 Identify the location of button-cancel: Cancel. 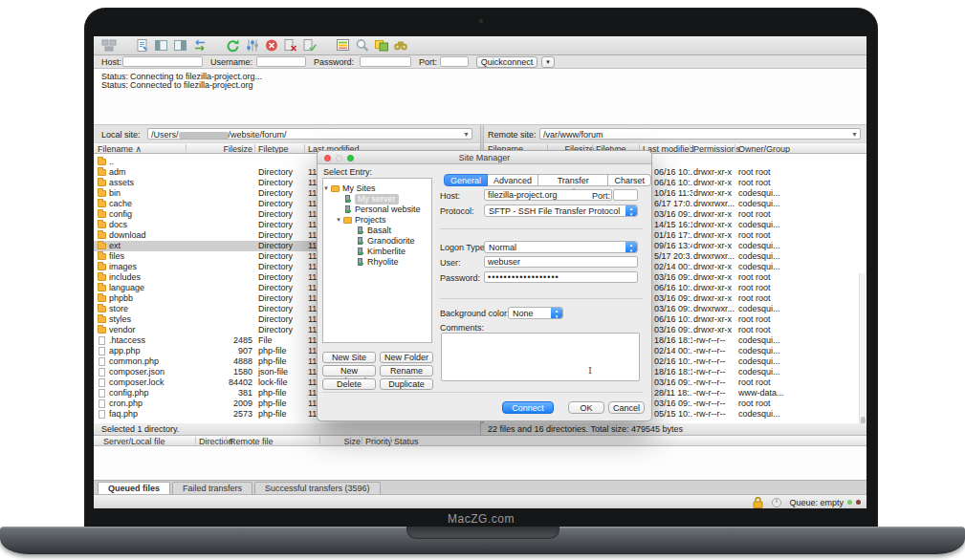
(626, 407).